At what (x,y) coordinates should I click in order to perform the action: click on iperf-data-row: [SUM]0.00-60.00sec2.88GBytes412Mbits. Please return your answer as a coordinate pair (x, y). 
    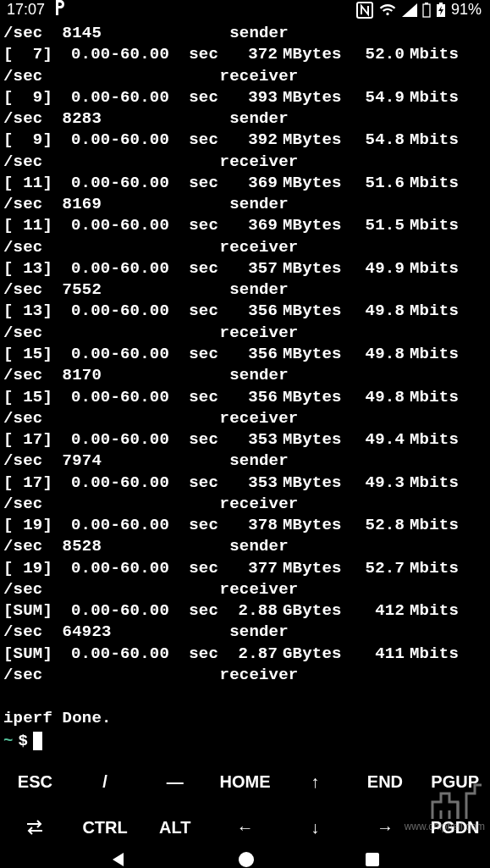
    Looking at the image, I should click on (245, 611).